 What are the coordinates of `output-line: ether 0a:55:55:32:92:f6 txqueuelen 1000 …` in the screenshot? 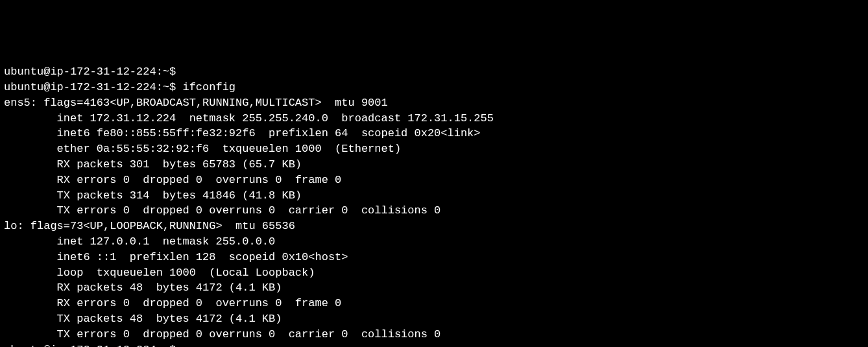 It's located at (434, 149).